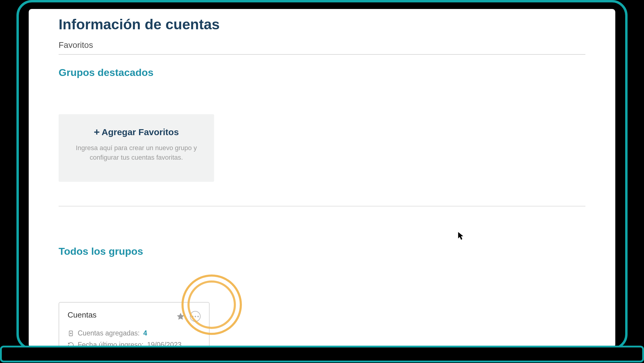  I want to click on group-card-cuentas: Cuentas Cuent, so click(134, 325).